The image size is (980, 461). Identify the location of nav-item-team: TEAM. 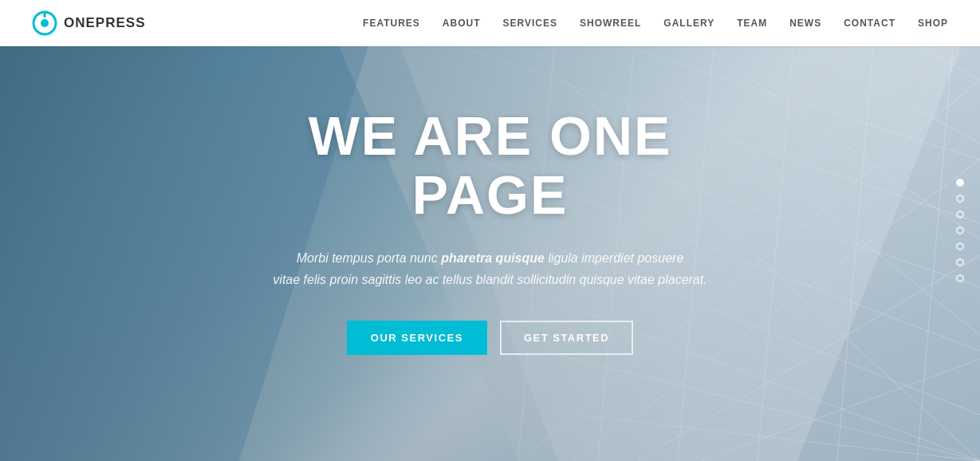
(752, 23).